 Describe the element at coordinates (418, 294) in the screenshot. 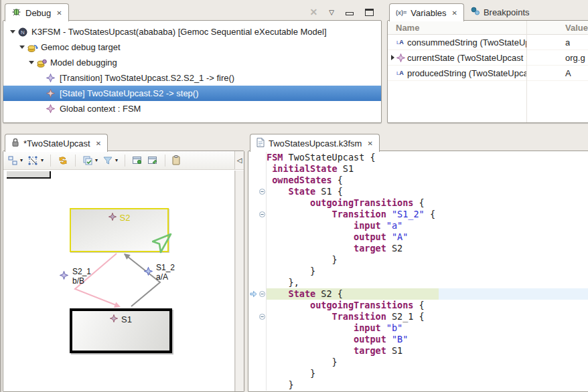

I see `code-line: State S2 {` at that location.